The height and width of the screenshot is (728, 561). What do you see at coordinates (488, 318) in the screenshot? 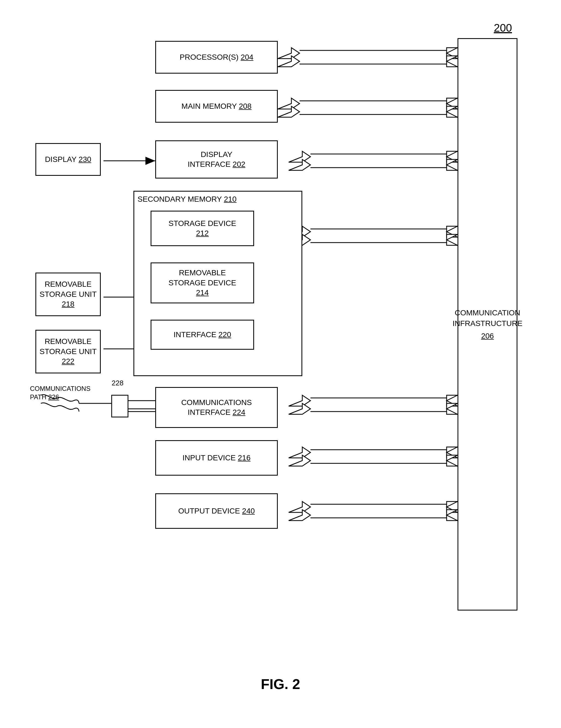
I see `comm-infra-label: COMMUNICATIONINFRASTRUCTURE` at bounding box center [488, 318].